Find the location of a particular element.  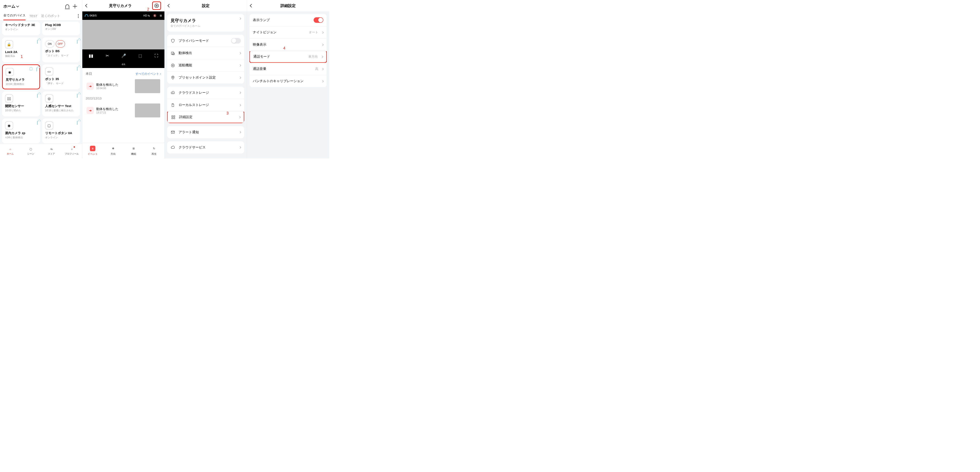

row-cloud-service: クラウドサービス is located at coordinates (205, 147).